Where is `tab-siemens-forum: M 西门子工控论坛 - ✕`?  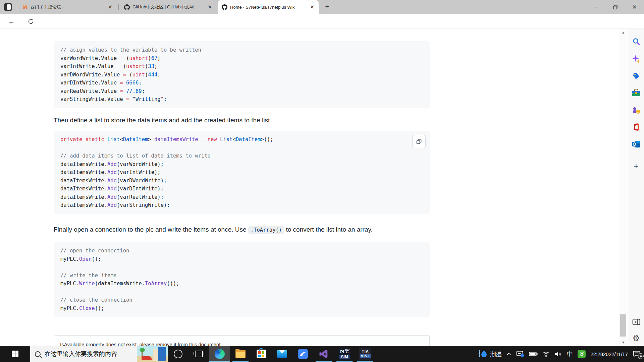
tab-siemens-forum: M 西门子工控论坛 - ✕ is located at coordinates (68, 7).